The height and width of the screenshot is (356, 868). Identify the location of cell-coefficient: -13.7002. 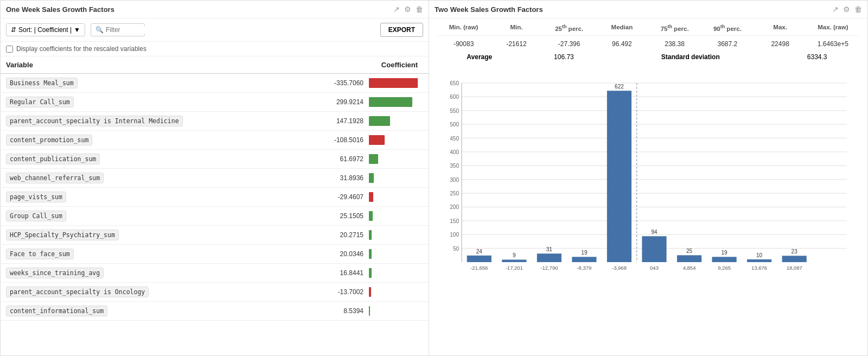
(342, 292).